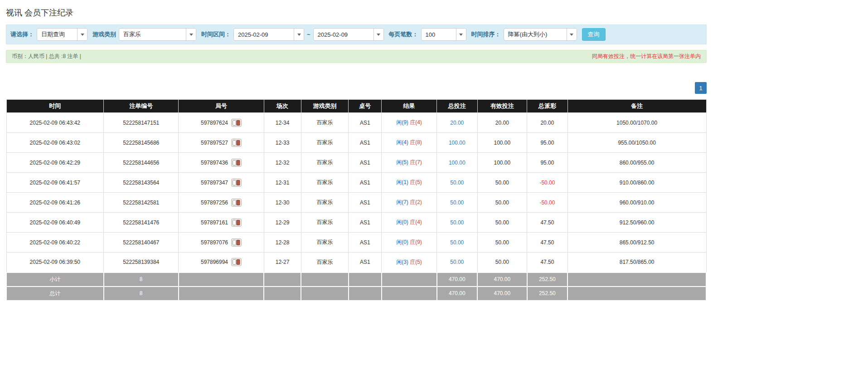  What do you see at coordinates (548, 106) in the screenshot?
I see `column-header: 总派彩` at bounding box center [548, 106].